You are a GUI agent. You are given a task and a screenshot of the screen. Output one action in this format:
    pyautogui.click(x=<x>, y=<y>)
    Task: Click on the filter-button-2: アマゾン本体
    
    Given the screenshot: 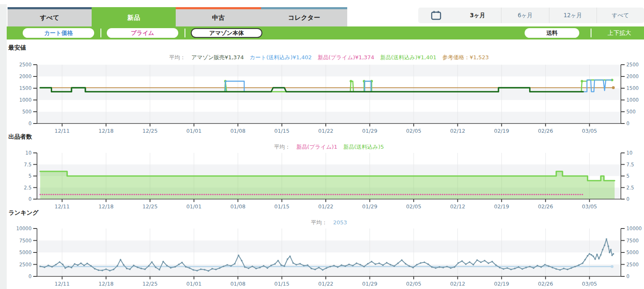 What is the action you would take?
    pyautogui.click(x=227, y=33)
    